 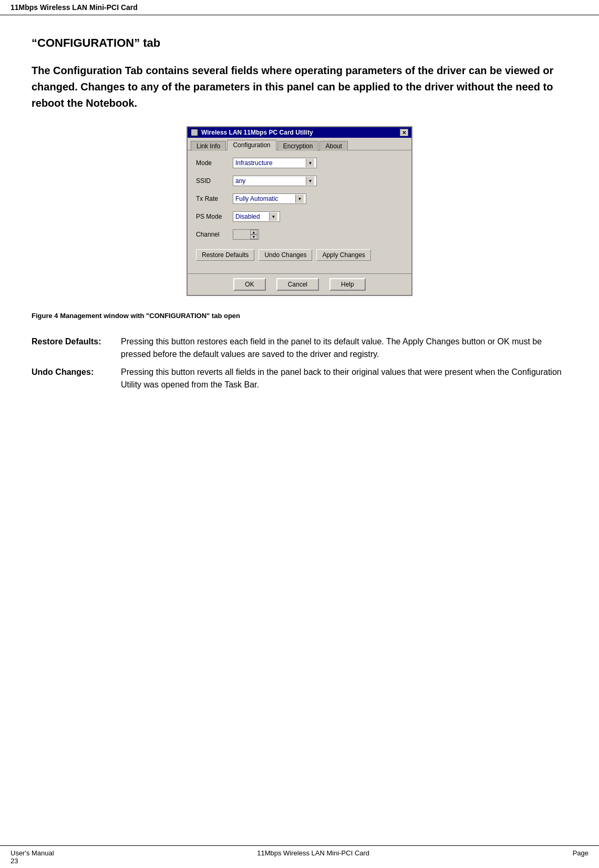 What do you see at coordinates (256, 217) in the screenshot?
I see `psmode-select: Disabled ▼` at bounding box center [256, 217].